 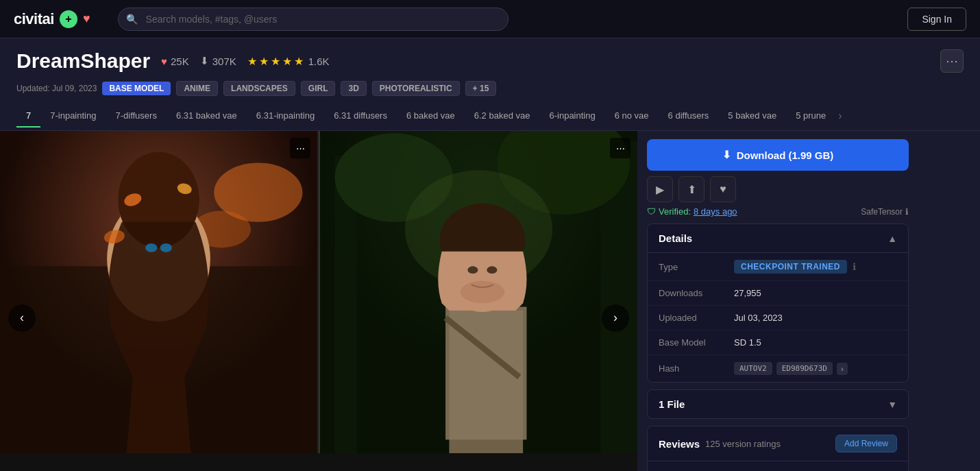 What do you see at coordinates (778, 404) in the screenshot?
I see `files-header: 1 File ▼` at bounding box center [778, 404].